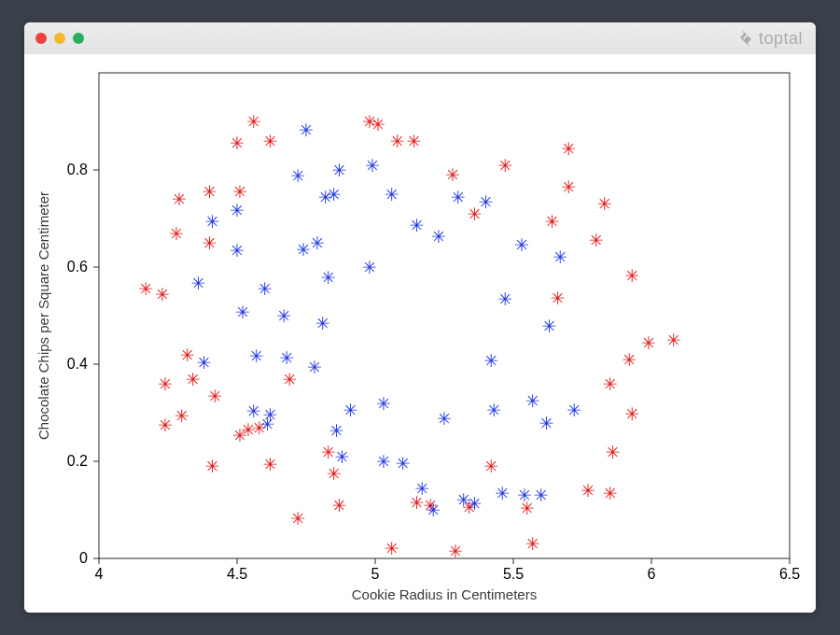  What do you see at coordinates (77, 170) in the screenshot?
I see `y-tick-label: 0.8` at bounding box center [77, 170].